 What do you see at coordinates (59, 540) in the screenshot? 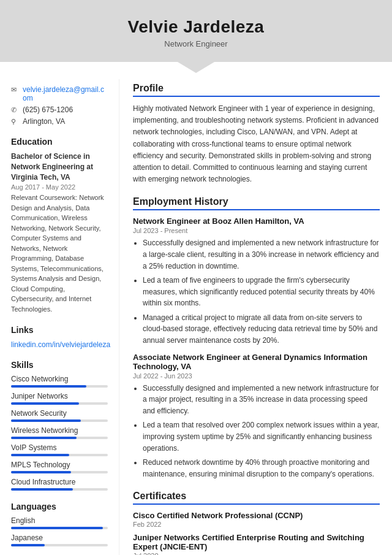
I see `language-item: Japanese` at bounding box center [59, 540].